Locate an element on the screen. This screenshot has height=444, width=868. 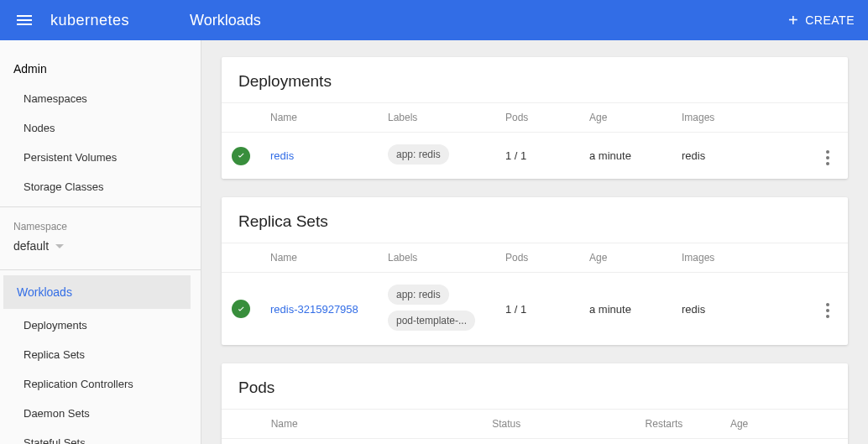
deployment-name-link: redis is located at coordinates (282, 156).